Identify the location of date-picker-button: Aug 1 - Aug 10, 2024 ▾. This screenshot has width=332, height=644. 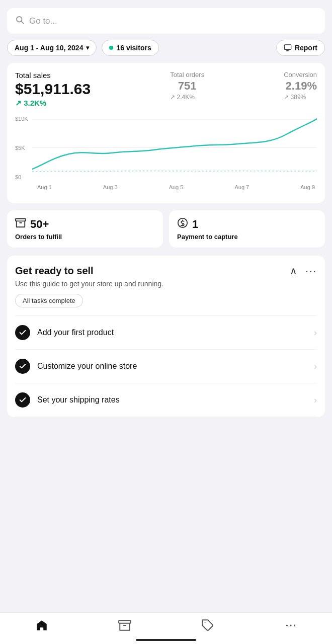
(52, 48).